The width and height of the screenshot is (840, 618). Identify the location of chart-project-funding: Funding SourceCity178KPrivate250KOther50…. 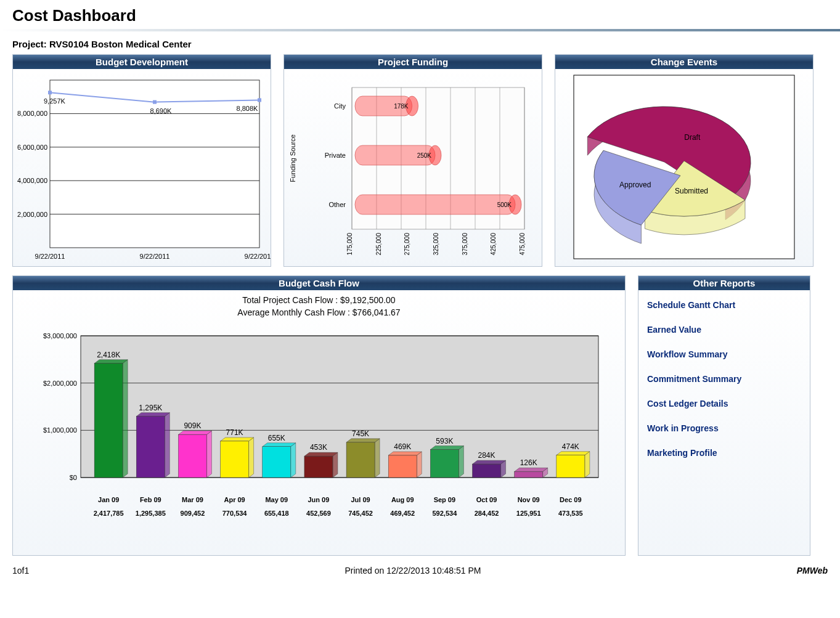
(413, 167).